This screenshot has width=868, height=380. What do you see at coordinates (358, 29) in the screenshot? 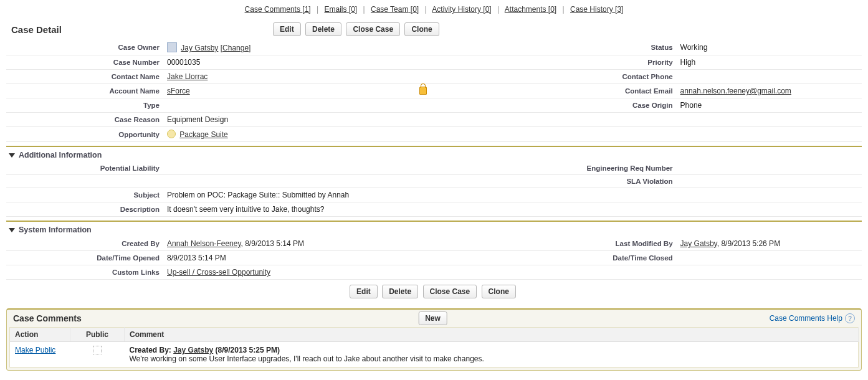
I see `detail-button-bar: Edit Delete Close Case Clone` at bounding box center [358, 29].